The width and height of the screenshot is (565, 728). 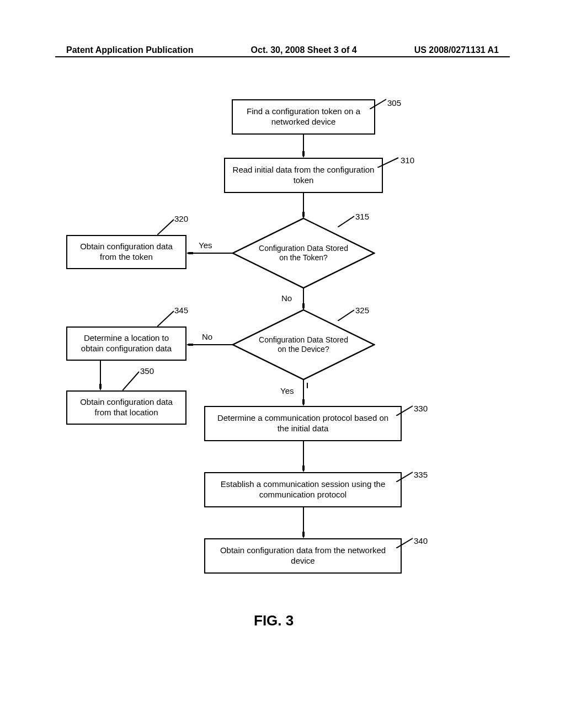 What do you see at coordinates (303, 490) in the screenshot?
I see `process-establish-session-text: Establish a communication session using …` at bounding box center [303, 490].